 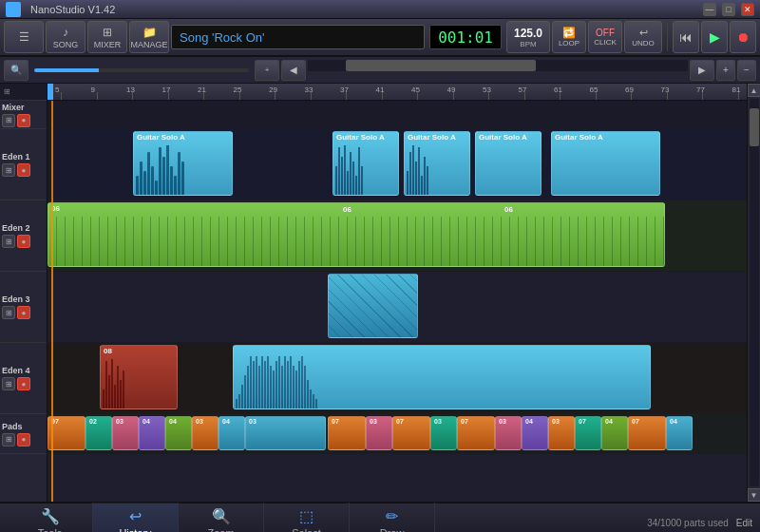 What do you see at coordinates (23, 236) in the screenshot?
I see `track-label-eden2: Eden 2 ⊞ ●` at bounding box center [23, 236].